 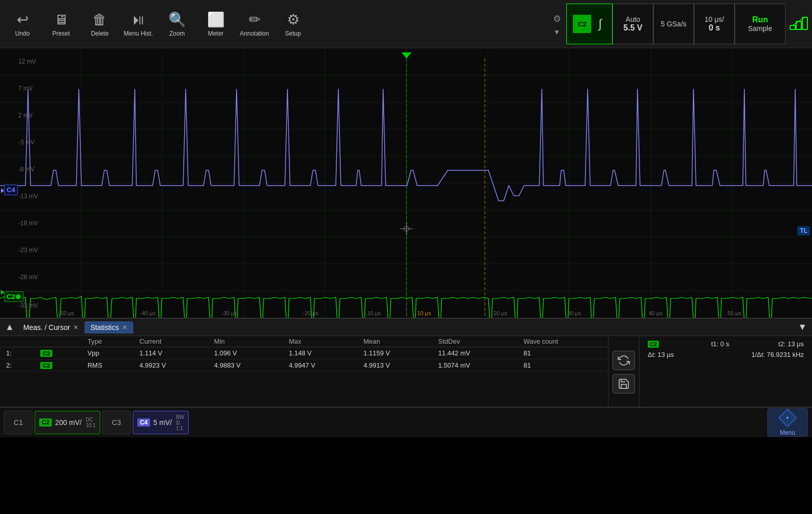 What do you see at coordinates (58, 353) in the screenshot?
I see `row1-channel: C2` at bounding box center [58, 353].